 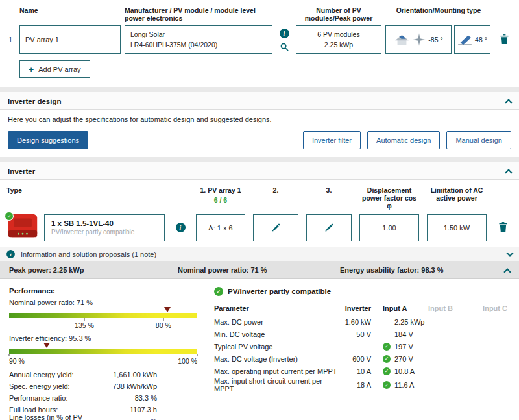 I want to click on module-tools, so click(x=284, y=40).